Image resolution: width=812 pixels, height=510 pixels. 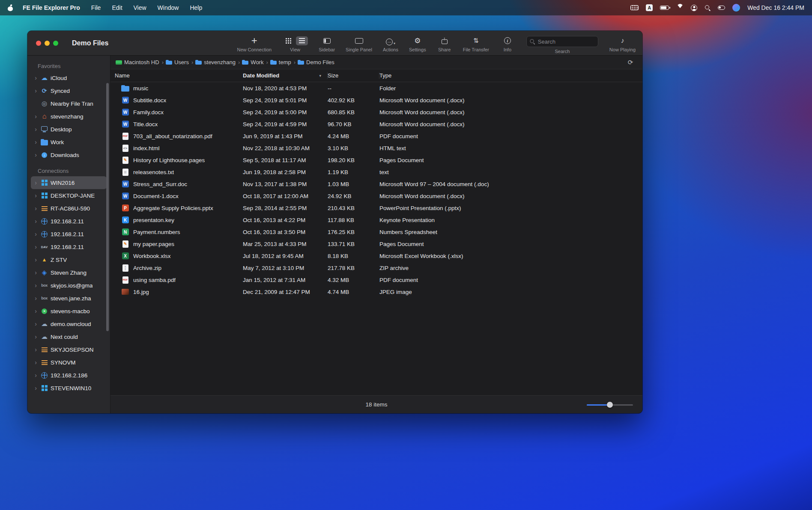 What do you see at coordinates (635, 8) in the screenshot?
I see `keyboard-icon` at bounding box center [635, 8].